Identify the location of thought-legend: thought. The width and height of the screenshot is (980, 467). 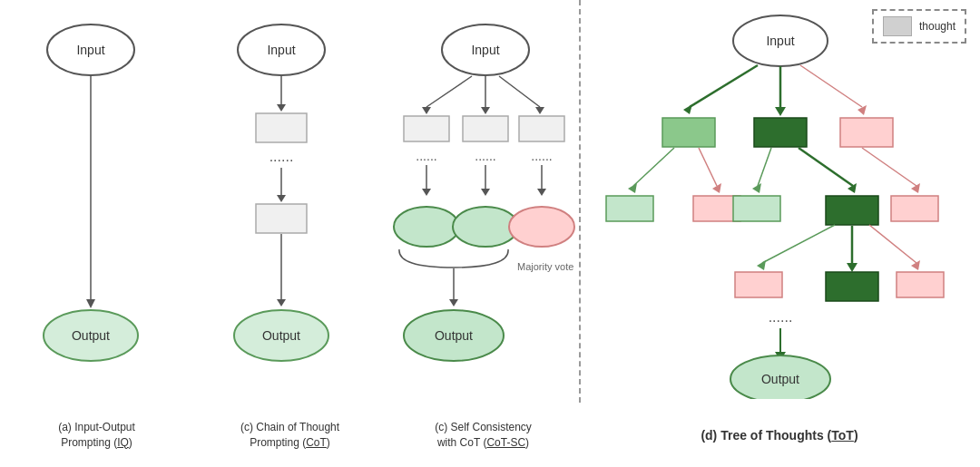
(919, 26).